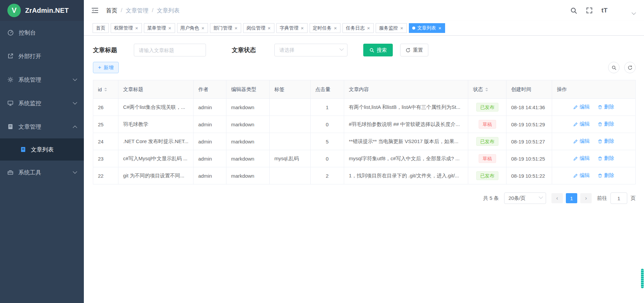 This screenshot has width=644, height=303. I want to click on page-size-select: 20条/页, so click(525, 198).